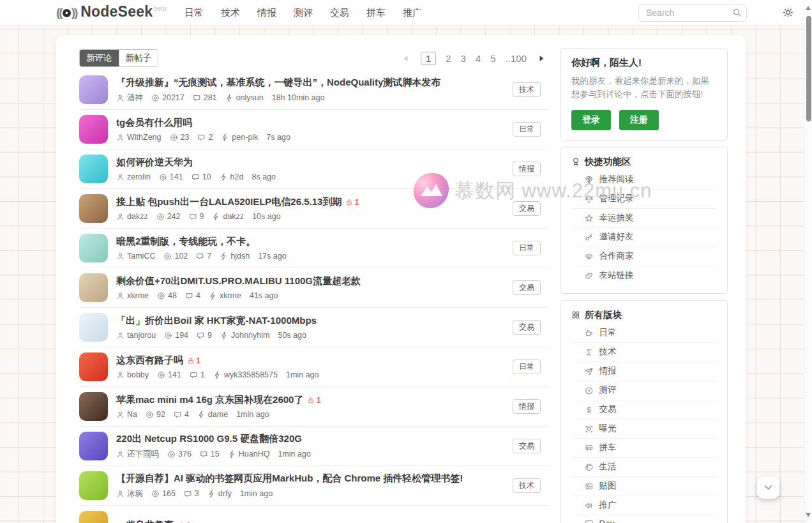  I want to click on post-row: 暗黑2重制版，专线能玩，不卡。 TamiCC 102 7 hjdsh 17s a…, so click(314, 248).